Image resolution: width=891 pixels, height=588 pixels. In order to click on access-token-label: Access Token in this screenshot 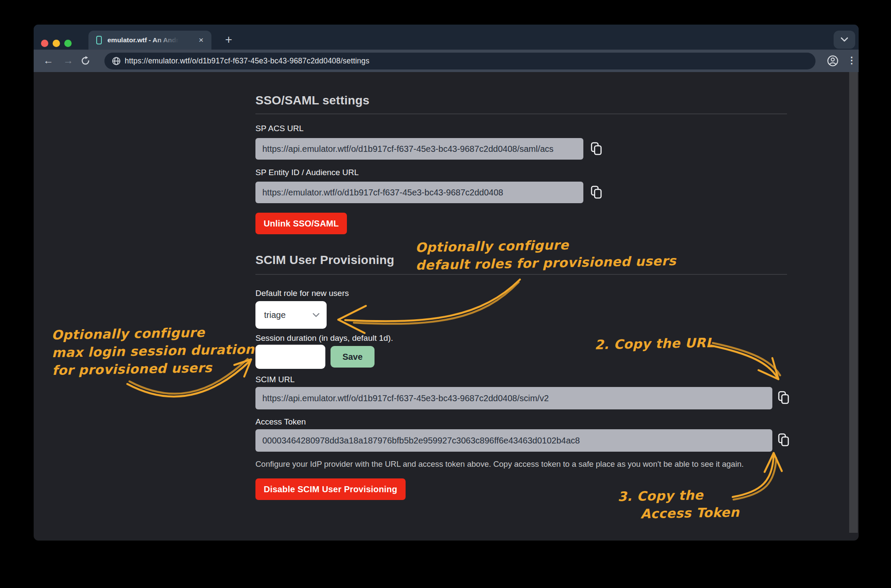, I will do `click(280, 422)`.